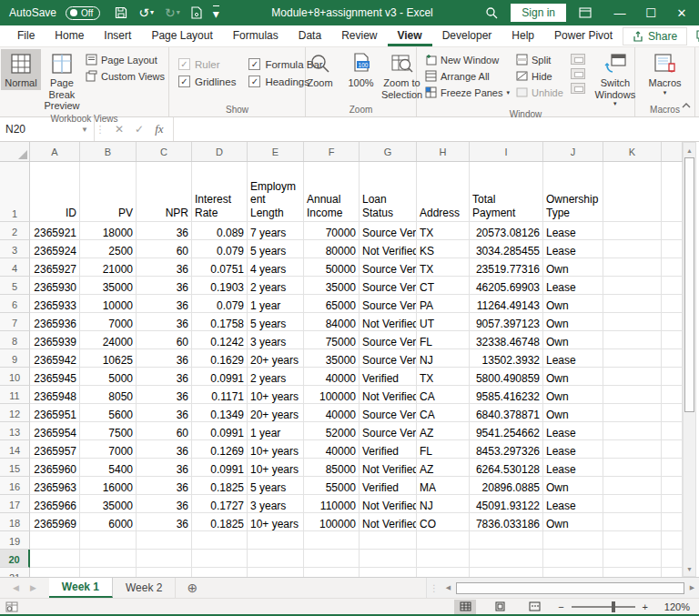  I want to click on cell-F14: 40000, so click(331, 449).